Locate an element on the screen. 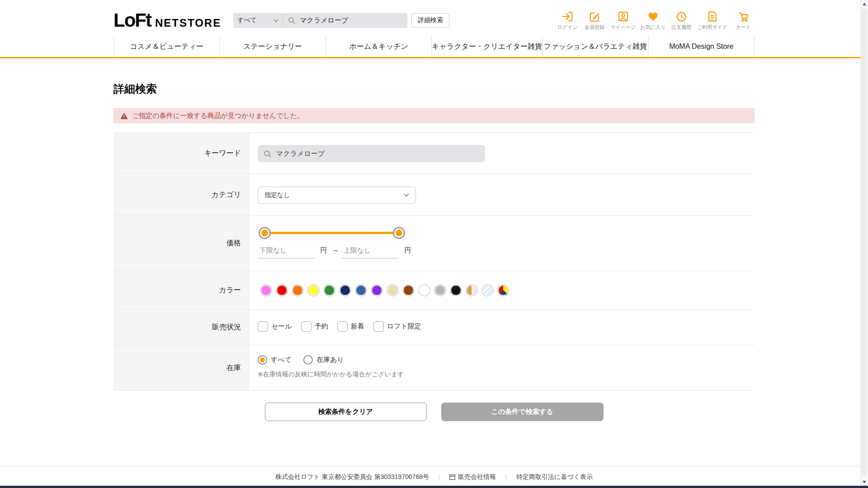 The height and width of the screenshot is (488, 868). footer-divider is located at coordinates (506, 477).